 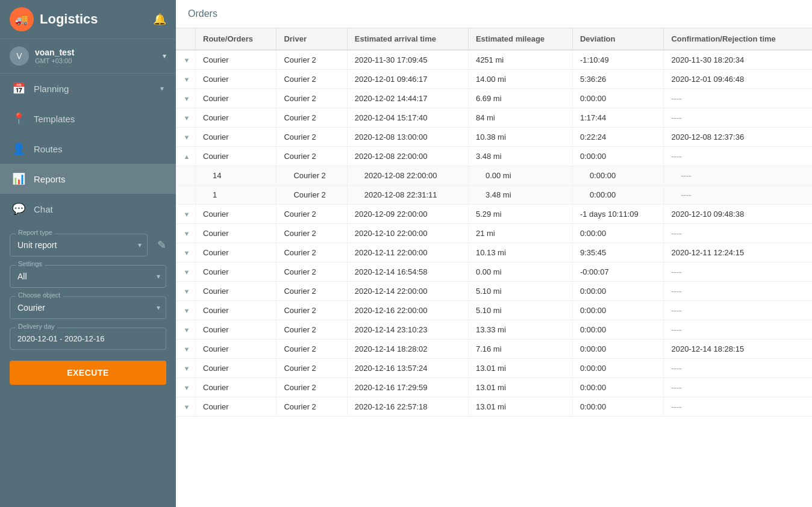 I want to click on table-row: ▼CourierCourier 22020-12-10 22:00:0021 m…, so click(x=494, y=234).